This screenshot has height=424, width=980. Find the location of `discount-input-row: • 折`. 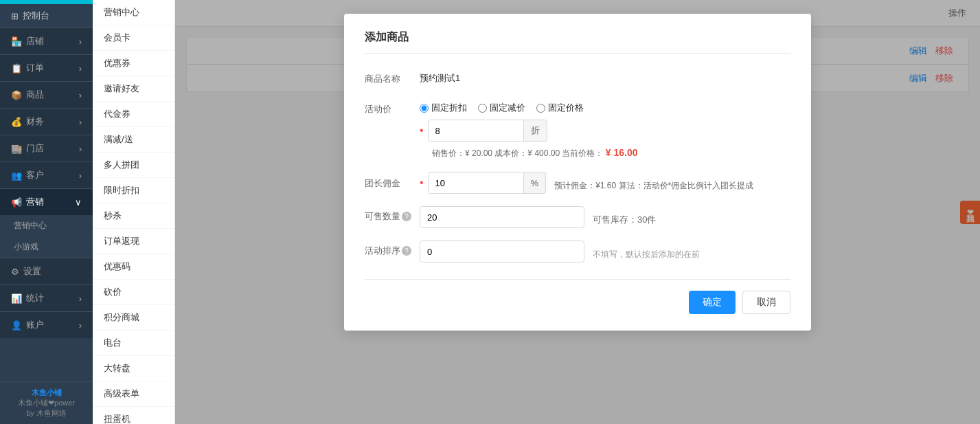

discount-input-row: • 折 is located at coordinates (605, 131).